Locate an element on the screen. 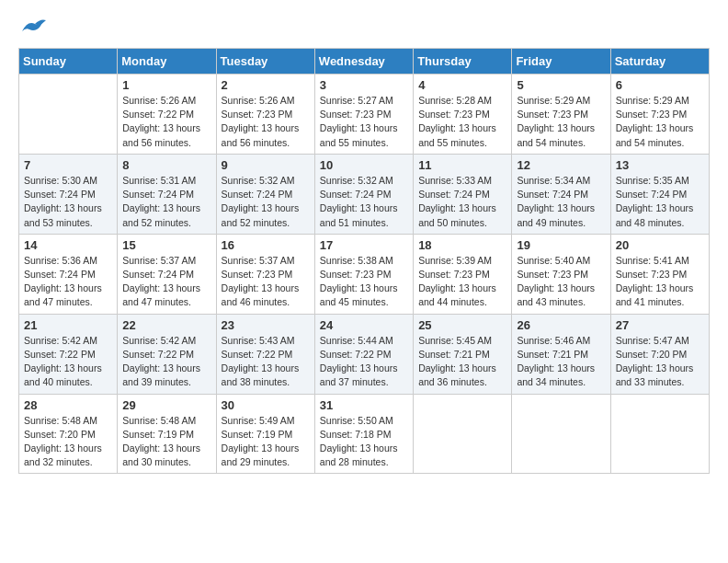 The image size is (728, 563). calendar-cell: 8Sunrise: 5:31 AM Sunset: 7:24 PM Daylig… is located at coordinates (167, 193).